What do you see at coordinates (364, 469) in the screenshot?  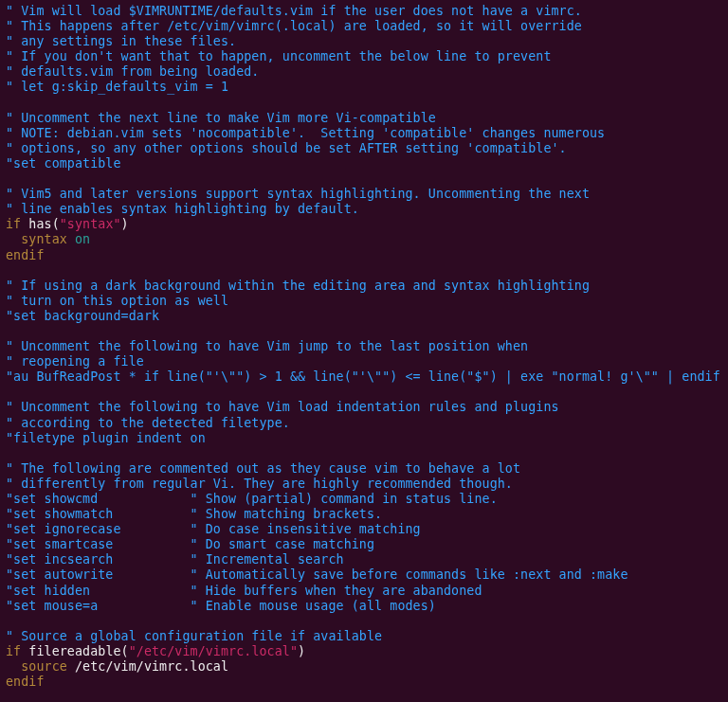 I see `code-line: " The following are commented out as the…` at bounding box center [364, 469].